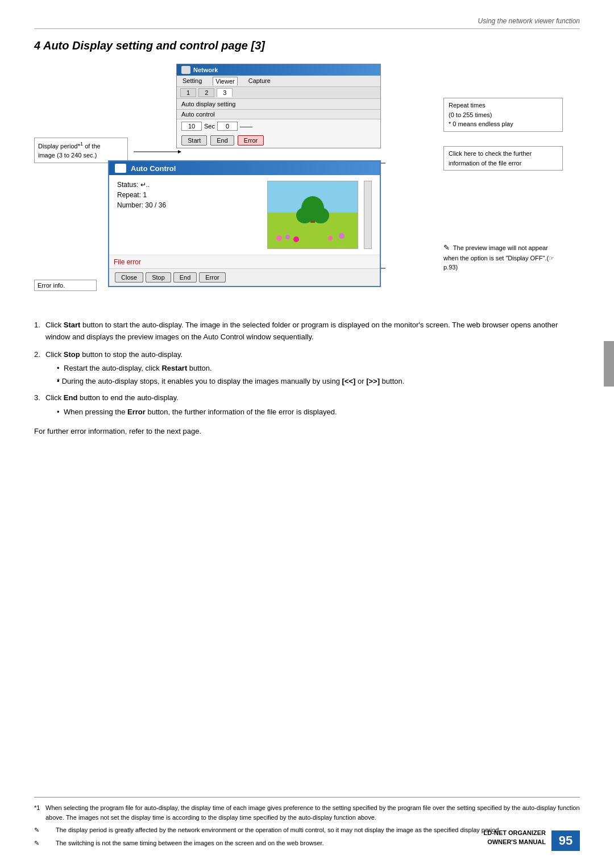 The image size is (614, 868). I want to click on window-titlebar: Network, so click(279, 70).